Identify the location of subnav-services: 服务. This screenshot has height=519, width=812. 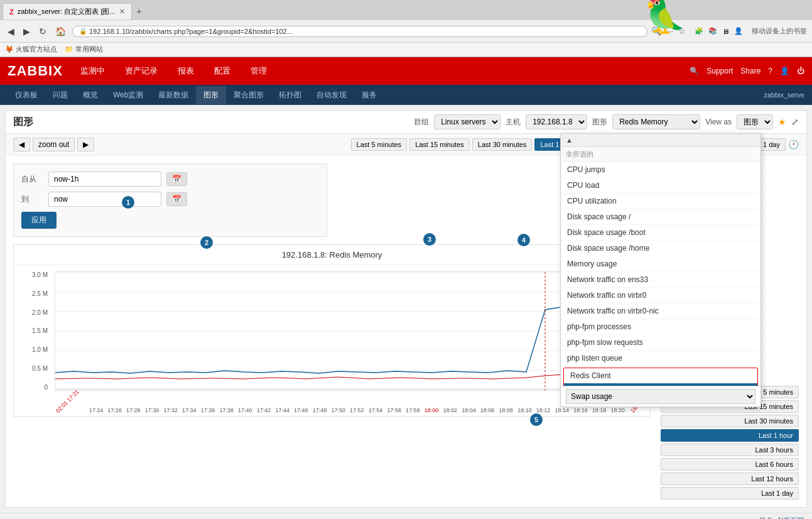
(369, 96).